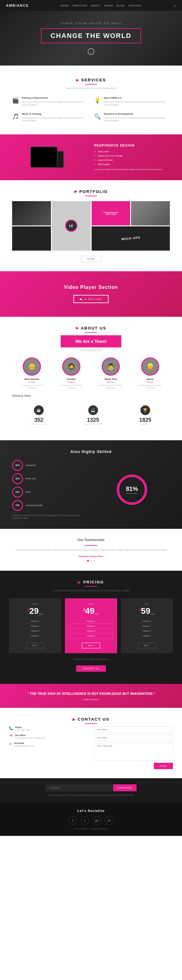 The image size is (182, 980). Describe the element at coordinates (133, 730) in the screenshot. I see `name-field` at that location.